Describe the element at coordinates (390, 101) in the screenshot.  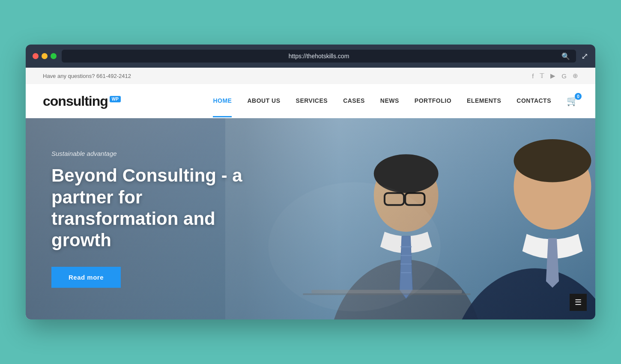
I see `nav-item-news: NEWS` at that location.